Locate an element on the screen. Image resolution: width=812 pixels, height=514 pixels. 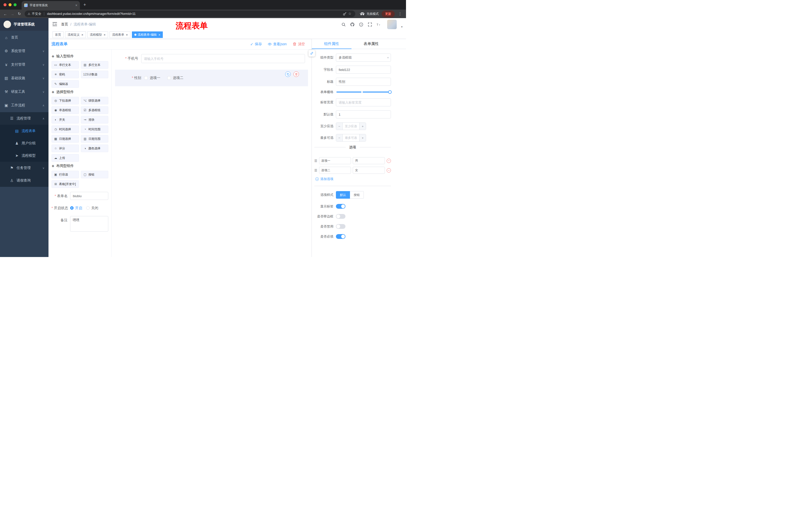
fullscreen-icon is located at coordinates (370, 24).